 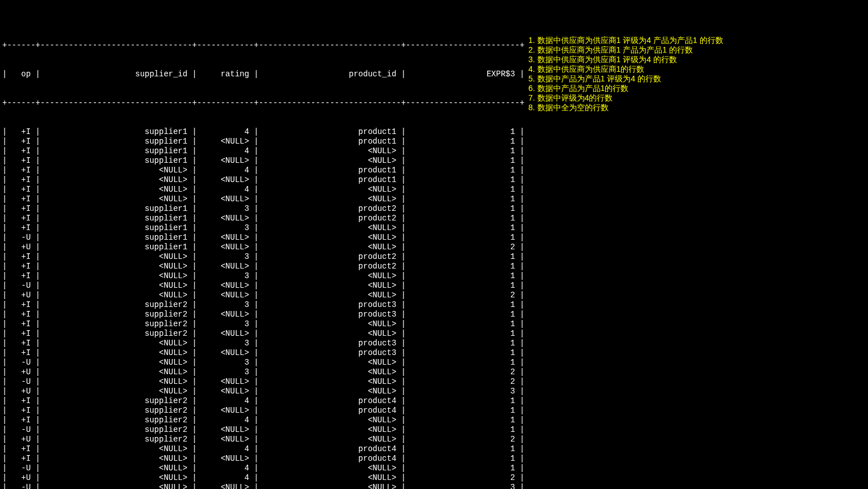 What do you see at coordinates (435, 171) in the screenshot?
I see `table-row: | +I | <NULL> | 4 | product1 | 1 |` at bounding box center [435, 171].